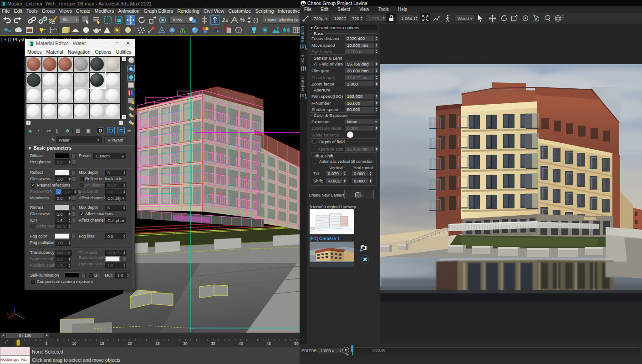  I want to click on svg-text: 35, so click(213, 344).